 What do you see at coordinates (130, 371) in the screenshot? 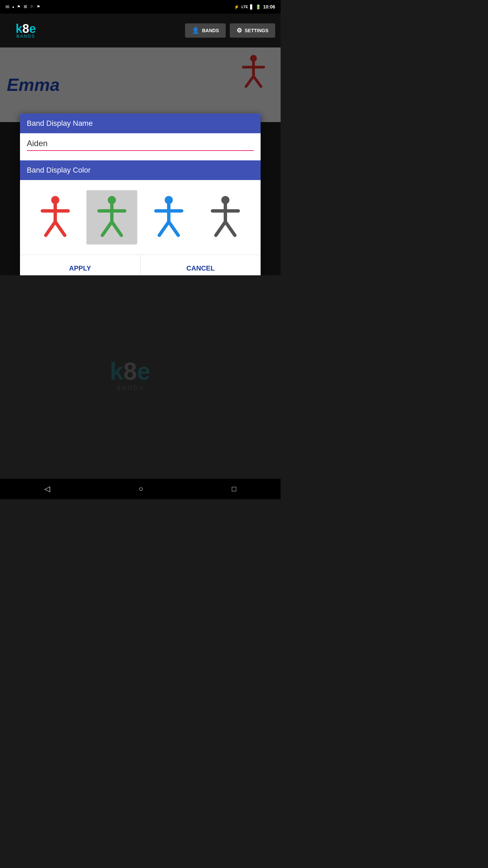
I see `svg-text: k8e` at bounding box center [130, 371].